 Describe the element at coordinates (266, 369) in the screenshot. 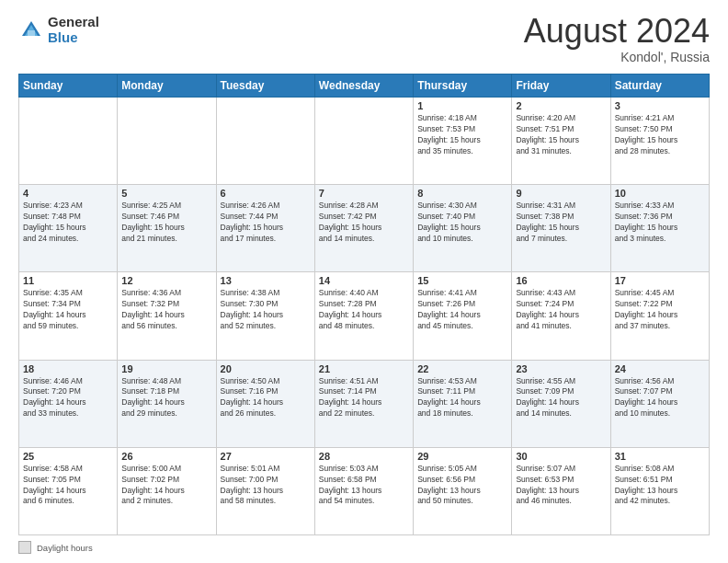

I see `day-number: 20` at that location.